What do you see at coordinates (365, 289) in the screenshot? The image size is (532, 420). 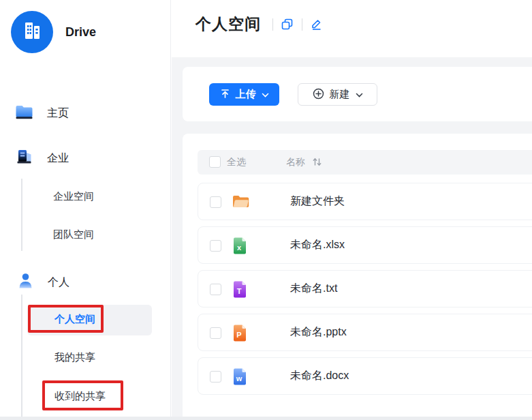 I see `table-row: T 未命名.txt` at bounding box center [365, 289].